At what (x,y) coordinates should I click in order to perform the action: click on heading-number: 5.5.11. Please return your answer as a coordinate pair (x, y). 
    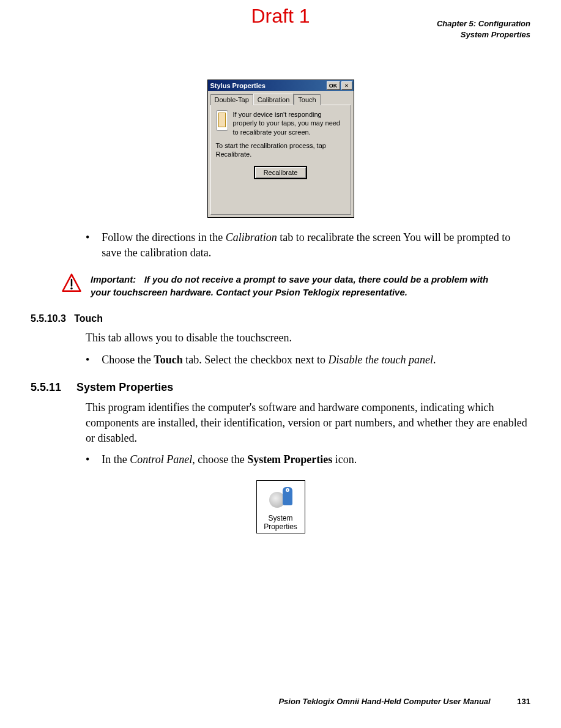
    Looking at the image, I should click on (46, 387).